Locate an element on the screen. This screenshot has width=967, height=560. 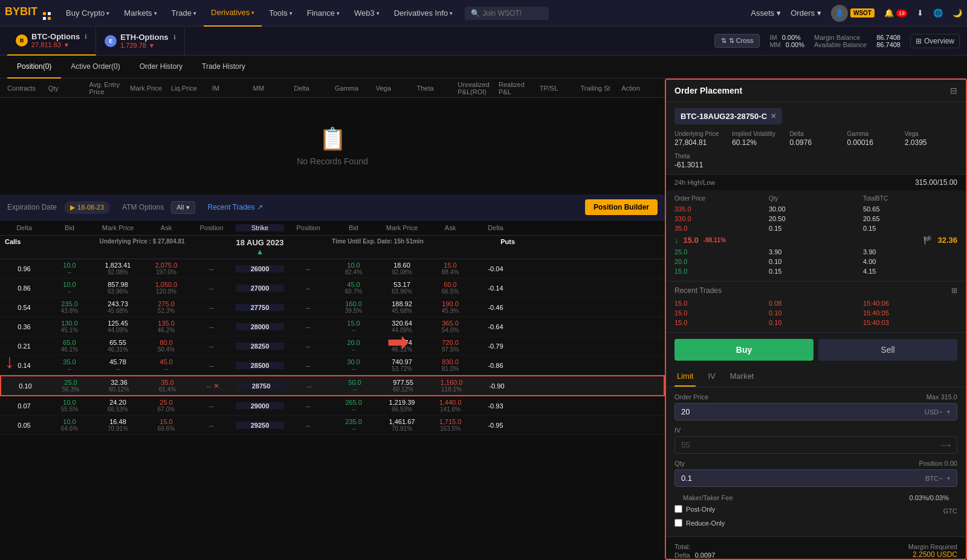
order-price-stepper: −+ is located at coordinates (945, 412).